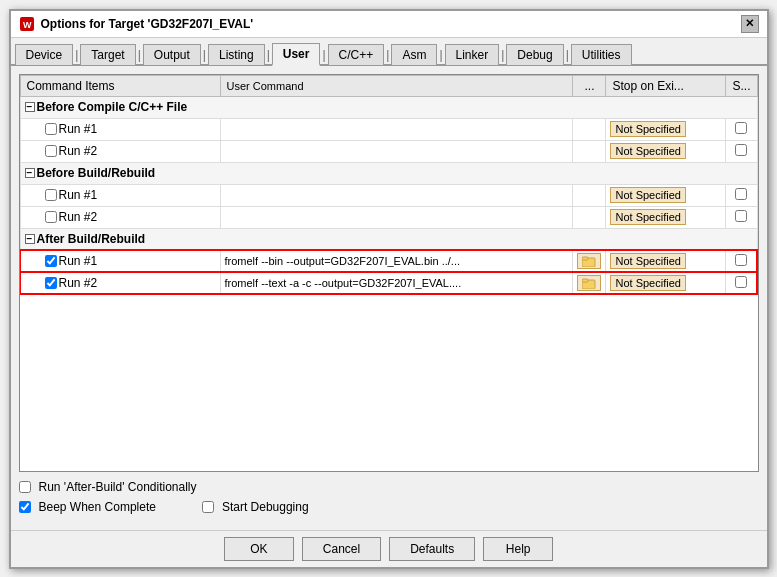  What do you see at coordinates (590, 283) in the screenshot?
I see `run2-after-build-dots` at bounding box center [590, 283].